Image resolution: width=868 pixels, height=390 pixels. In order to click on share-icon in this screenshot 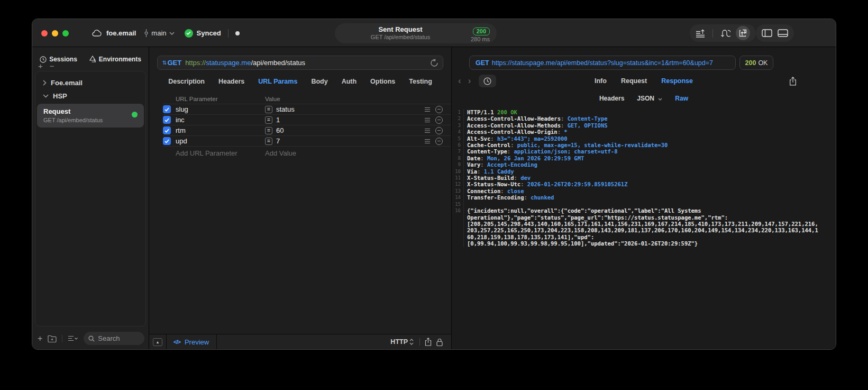, I will do `click(428, 342)`.